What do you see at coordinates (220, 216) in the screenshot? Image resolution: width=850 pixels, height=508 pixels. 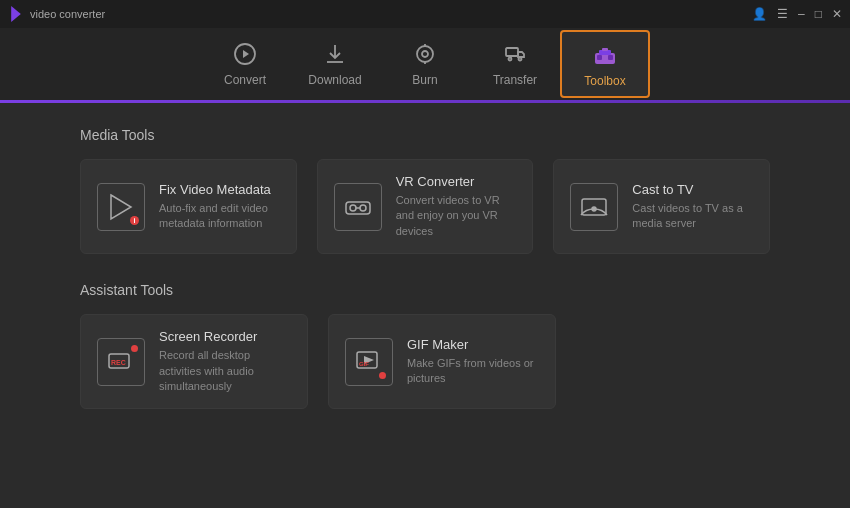 I see `fix-video-metadata-desc: Auto-fix and edit video metadata informa…` at bounding box center [220, 216].